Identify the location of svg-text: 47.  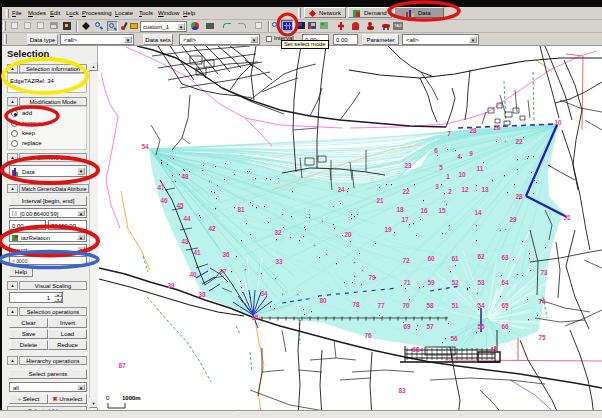
(161, 188).